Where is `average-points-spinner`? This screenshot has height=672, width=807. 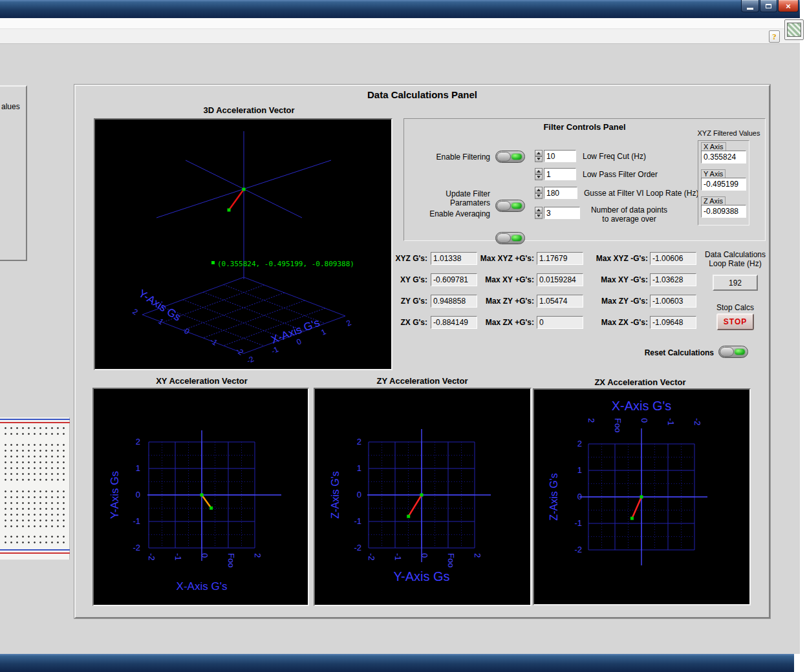 average-points-spinner is located at coordinates (539, 213).